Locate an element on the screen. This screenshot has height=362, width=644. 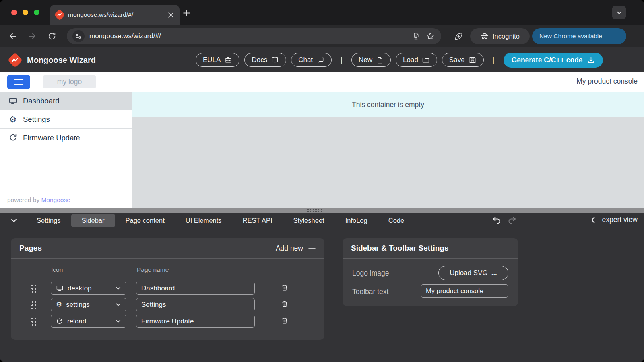
sidebar-item-firmware-update: Firmware Update is located at coordinates (66, 138).